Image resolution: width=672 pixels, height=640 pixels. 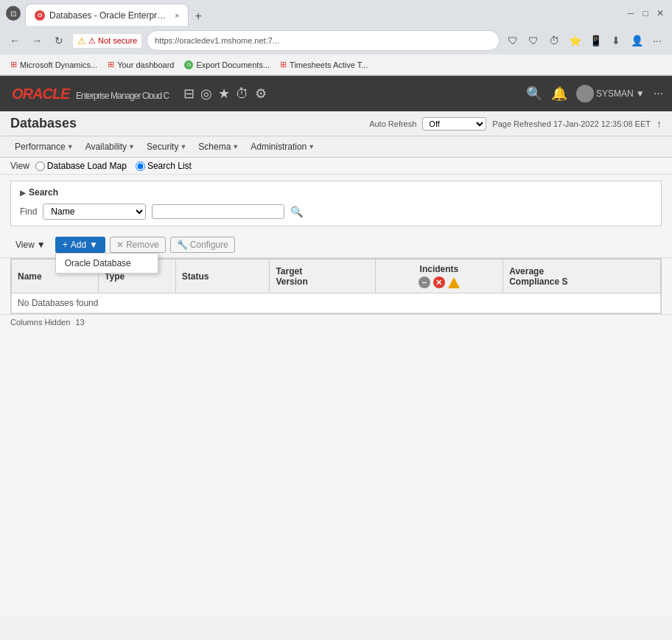 I want to click on more-button: ···, so click(x=657, y=41).